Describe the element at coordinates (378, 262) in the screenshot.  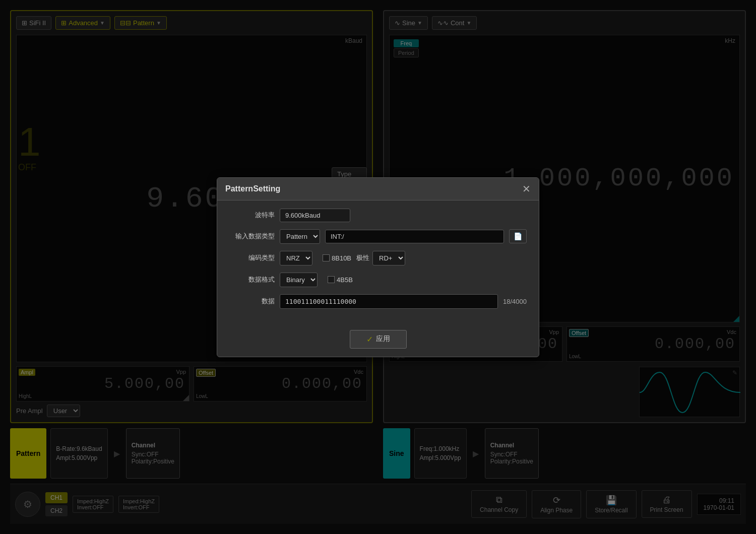
I see `modal-body: 波特率 9.600kBaud 输入数据类型 Pattern 📄 编码类型 NRZ` at that location.